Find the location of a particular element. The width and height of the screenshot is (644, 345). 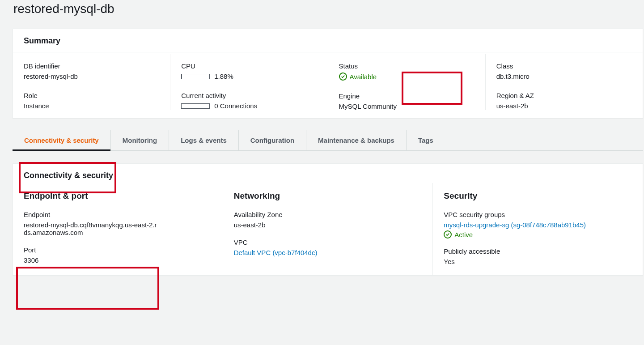

vpc-label: VPC is located at coordinates (328, 243).